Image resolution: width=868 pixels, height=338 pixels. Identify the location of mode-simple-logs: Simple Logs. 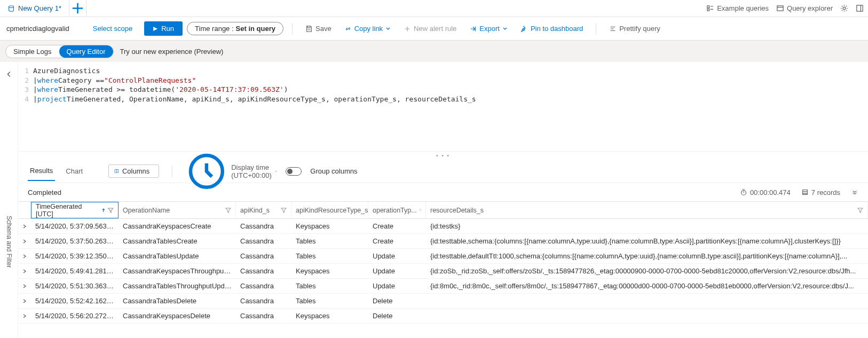
(33, 51).